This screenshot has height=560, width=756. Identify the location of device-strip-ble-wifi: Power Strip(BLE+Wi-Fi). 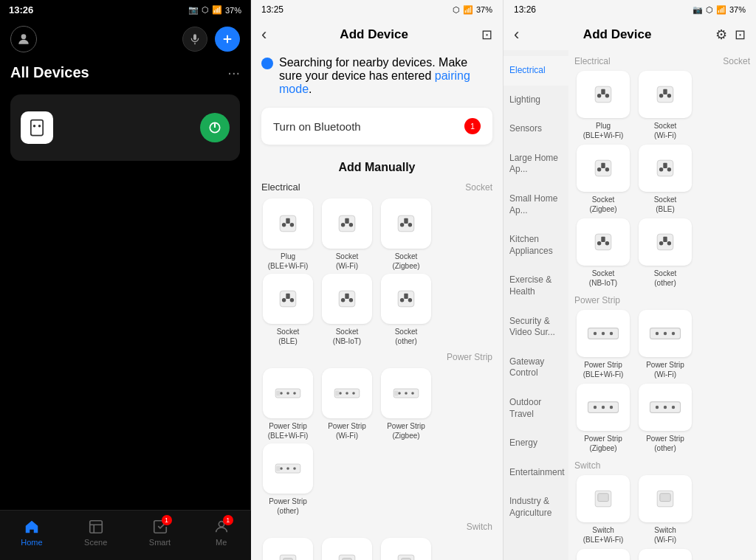
(288, 404).